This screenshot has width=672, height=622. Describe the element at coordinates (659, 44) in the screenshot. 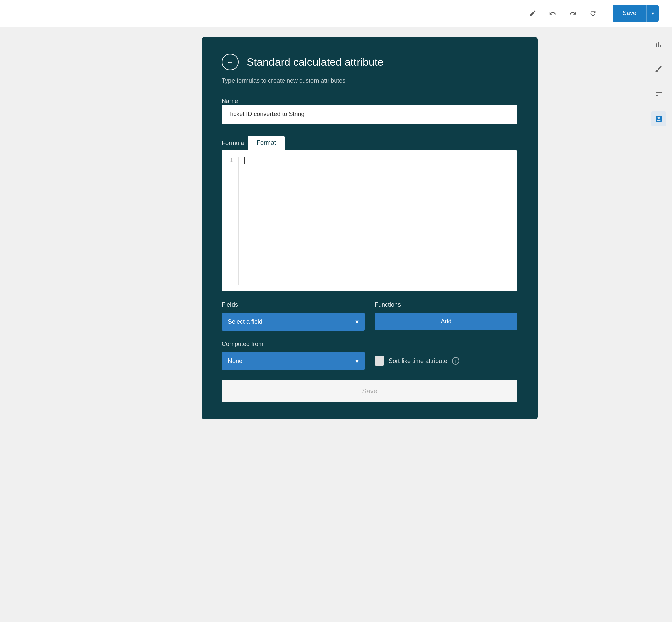

I see `chart-icon` at that location.